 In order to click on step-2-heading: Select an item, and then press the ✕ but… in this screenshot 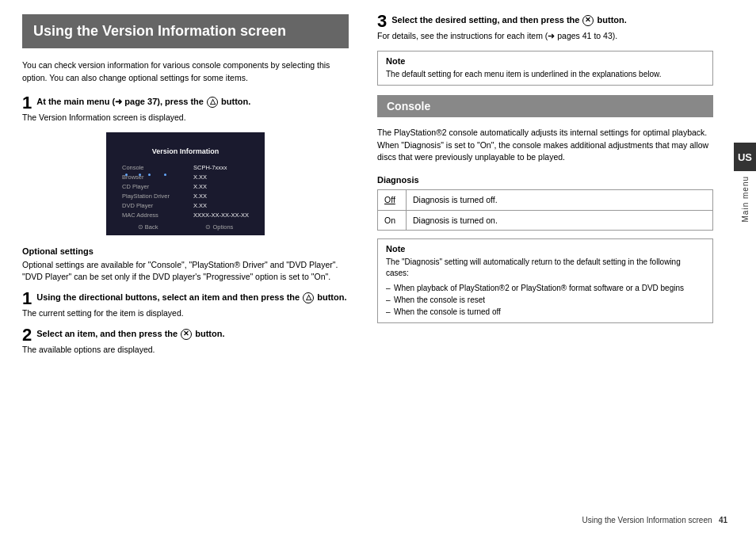, I will do `click(193, 334)`.